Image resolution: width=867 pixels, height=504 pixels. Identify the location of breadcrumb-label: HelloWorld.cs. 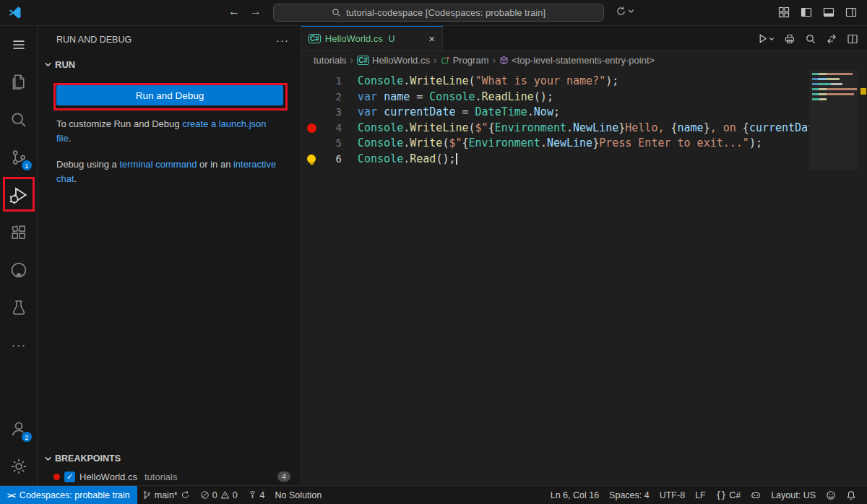
(401, 61).